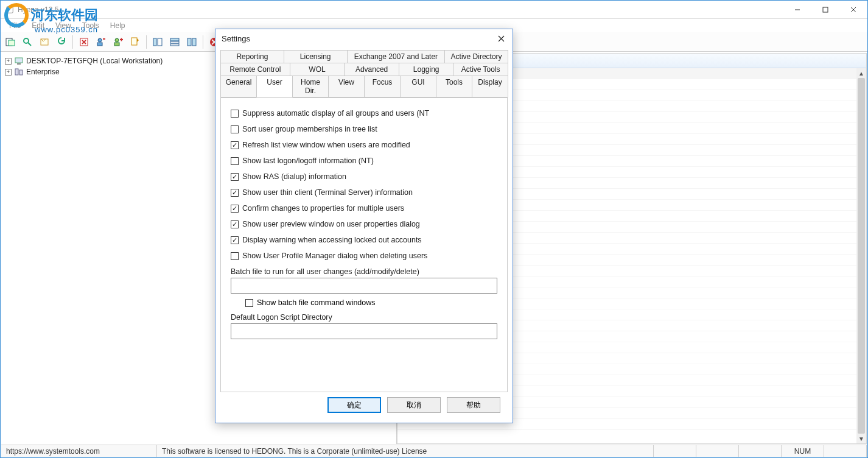 The image size is (868, 458). I want to click on help-button: 帮助, so click(474, 405).